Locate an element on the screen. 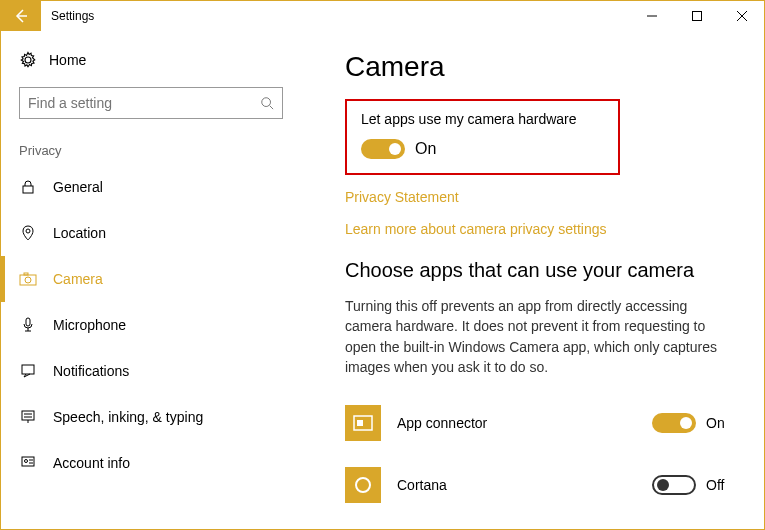 Image resolution: width=765 pixels, height=530 pixels. camera-icon is located at coordinates (28, 279).